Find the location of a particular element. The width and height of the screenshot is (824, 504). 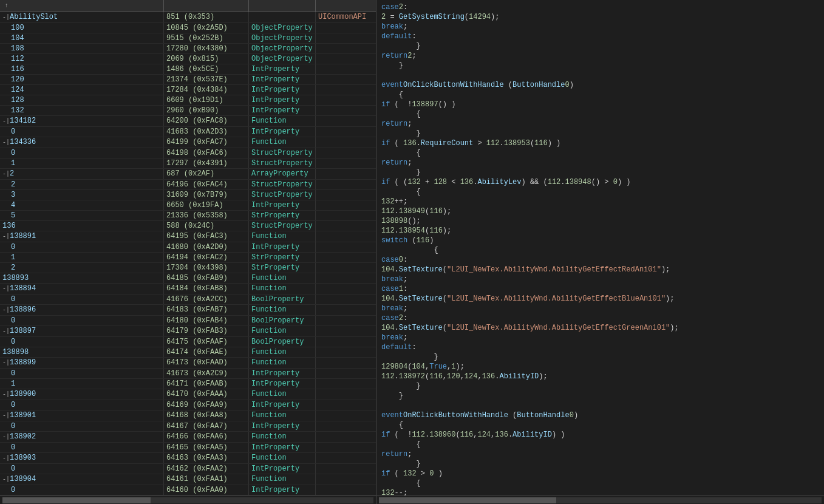

cell-class: StrProperty is located at coordinates (282, 268).